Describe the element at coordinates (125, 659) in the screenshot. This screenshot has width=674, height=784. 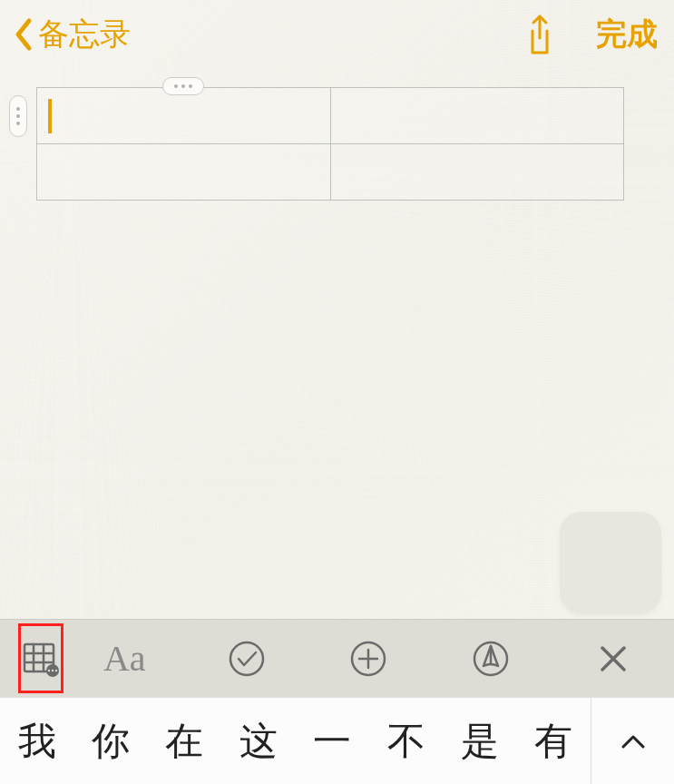
I see `font-tool-button: Aa` at that location.